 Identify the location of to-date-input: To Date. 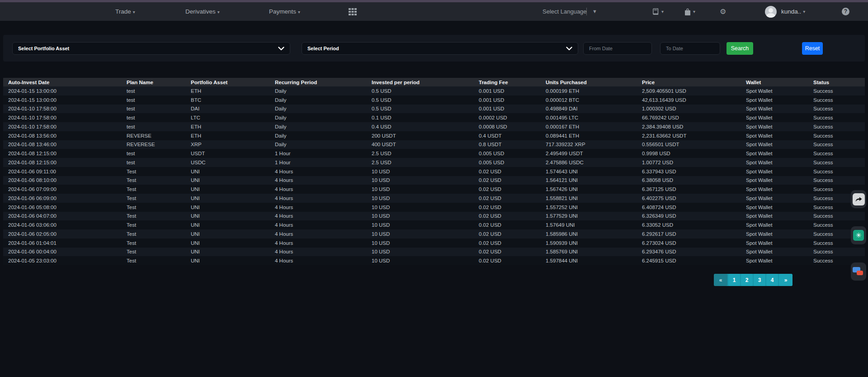
(690, 48).